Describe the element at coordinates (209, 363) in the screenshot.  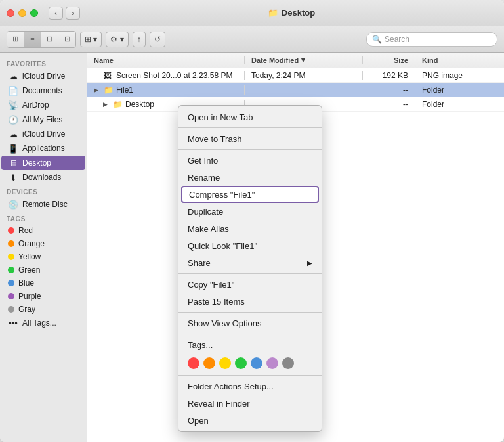
I see `menu-tag-orange` at that location.